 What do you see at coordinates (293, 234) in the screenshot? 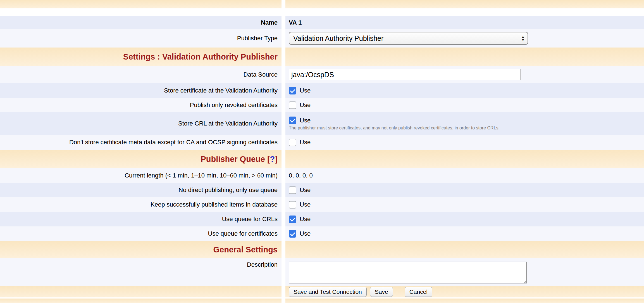
I see `queue-certificates-checkbox` at bounding box center [293, 234].